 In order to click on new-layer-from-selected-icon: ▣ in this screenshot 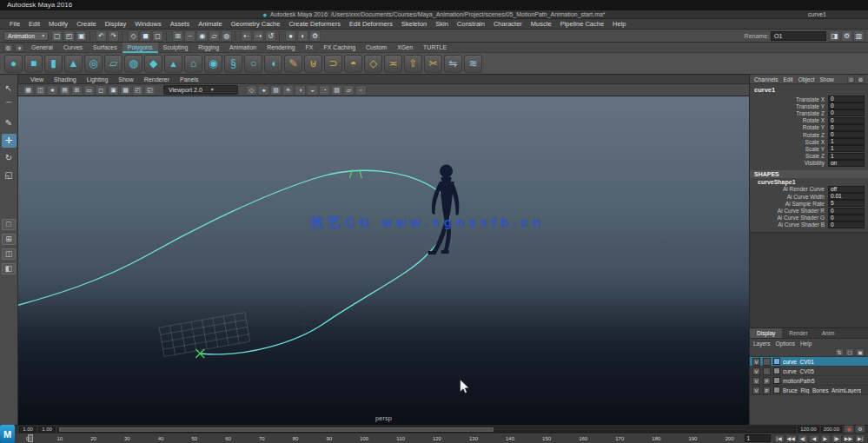, I will do `click(860, 353)`.